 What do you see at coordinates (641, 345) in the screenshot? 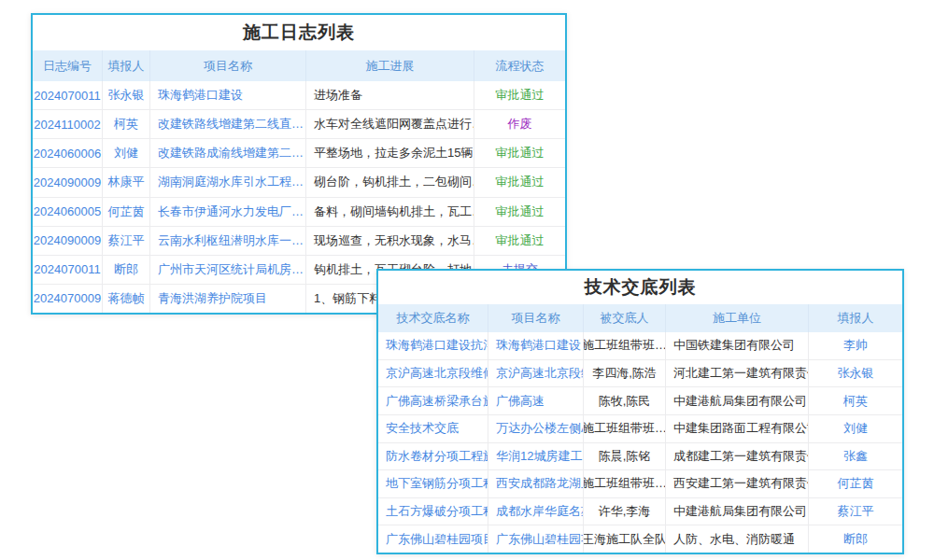
I see `table-row: 珠海鹤港口建设抗浮… 珠海鹤港口建设 施工班组带班… 中国铁建集团有限公司 李帅` at bounding box center [641, 345].